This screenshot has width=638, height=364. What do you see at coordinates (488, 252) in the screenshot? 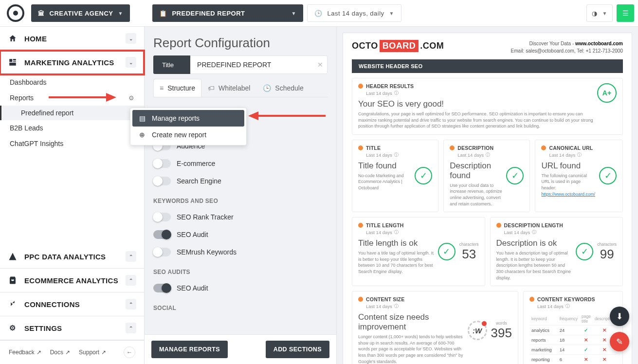
I see `widget-row-2: TITLE LENGTH Last 14 days Title length i…` at bounding box center [488, 252].